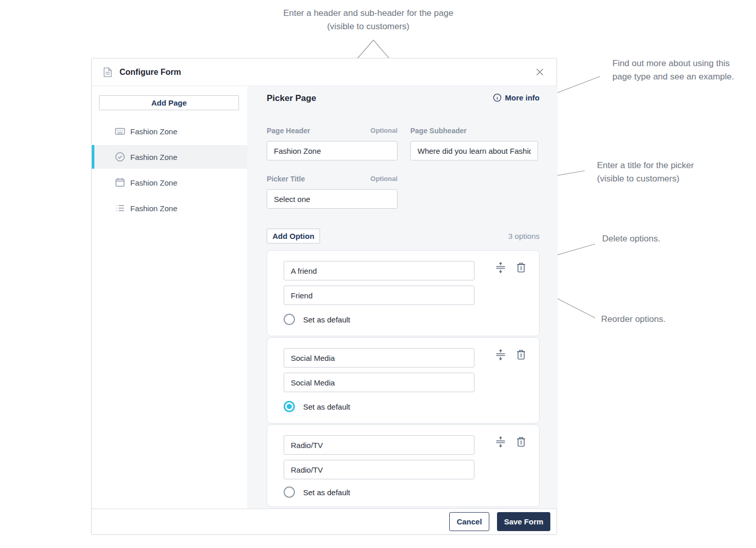 The height and width of the screenshot is (548, 756). What do you see at coordinates (324, 72) in the screenshot?
I see `dialog-header: Configure Form` at bounding box center [324, 72].